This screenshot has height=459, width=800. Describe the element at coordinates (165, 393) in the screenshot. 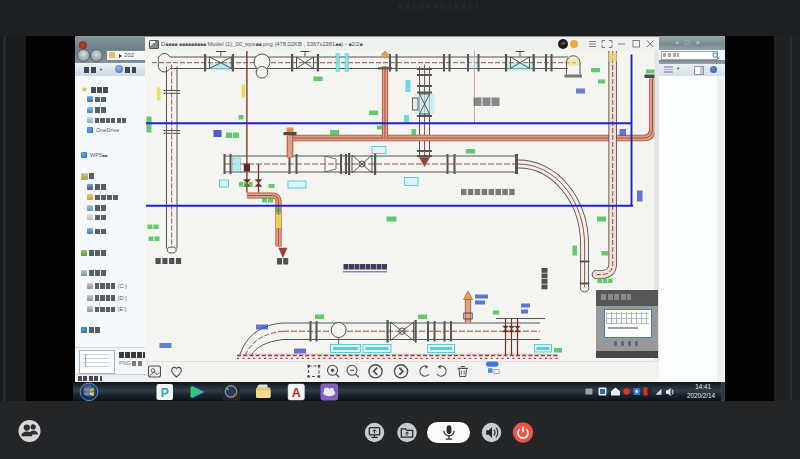

I see `svg-text: P` at that location.